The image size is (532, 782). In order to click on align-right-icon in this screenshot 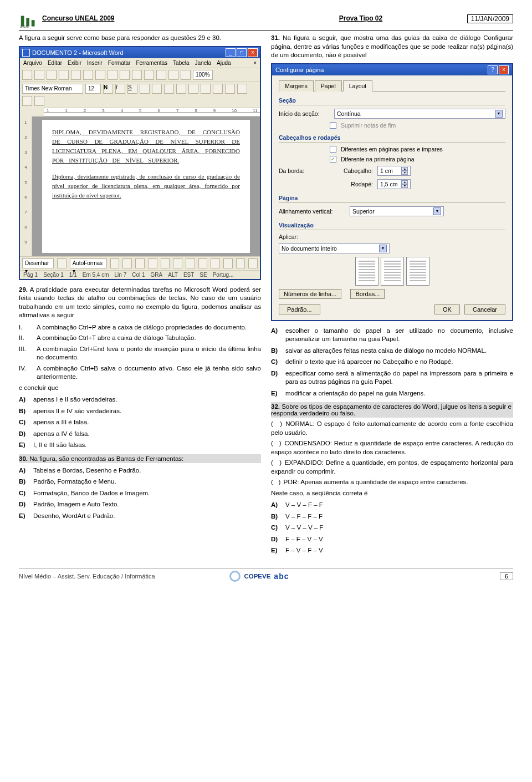, I will do `click(169, 89)`.